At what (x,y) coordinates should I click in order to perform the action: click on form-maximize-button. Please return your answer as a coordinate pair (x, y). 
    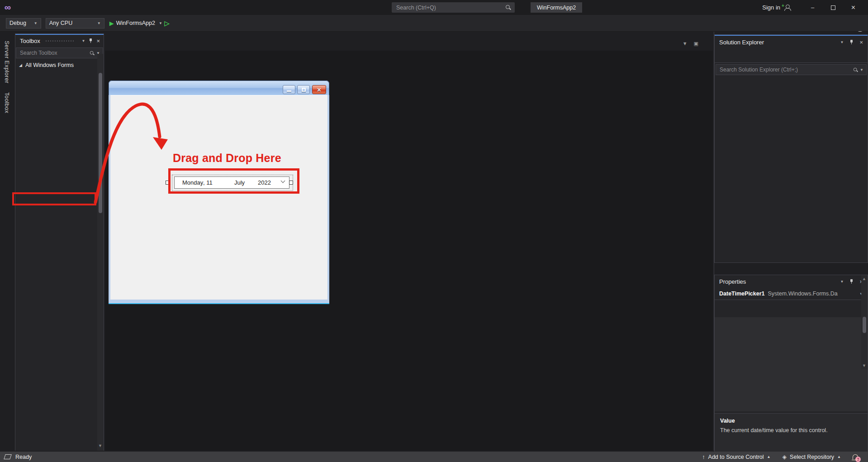
    Looking at the image, I should click on (304, 90).